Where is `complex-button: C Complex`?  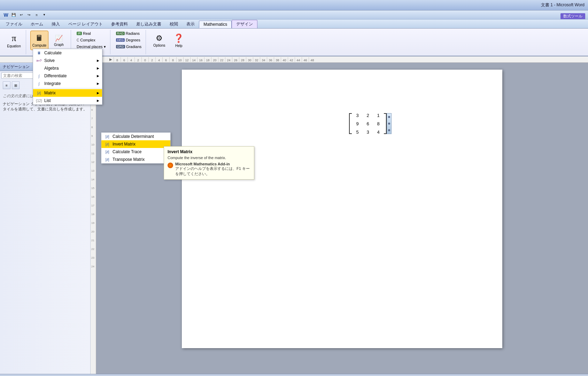
complex-button: C Complex is located at coordinates (91, 40).